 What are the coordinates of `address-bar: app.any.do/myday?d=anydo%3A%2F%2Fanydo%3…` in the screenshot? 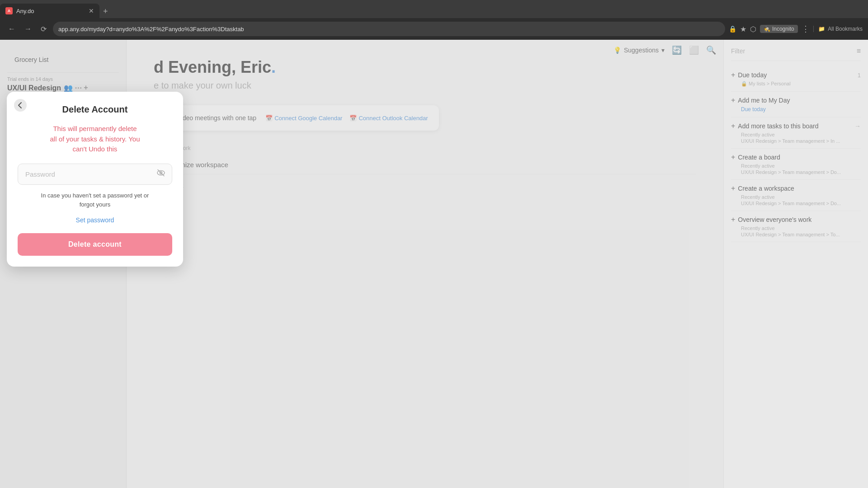 It's located at (389, 29).